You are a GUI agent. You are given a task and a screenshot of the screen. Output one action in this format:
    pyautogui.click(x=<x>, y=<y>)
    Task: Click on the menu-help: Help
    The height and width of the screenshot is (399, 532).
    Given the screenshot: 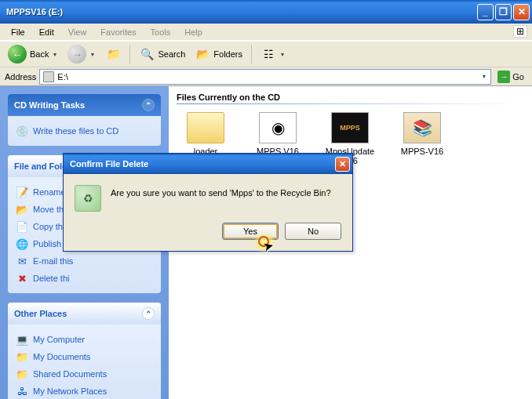 What is the action you would take?
    pyautogui.click(x=193, y=32)
    